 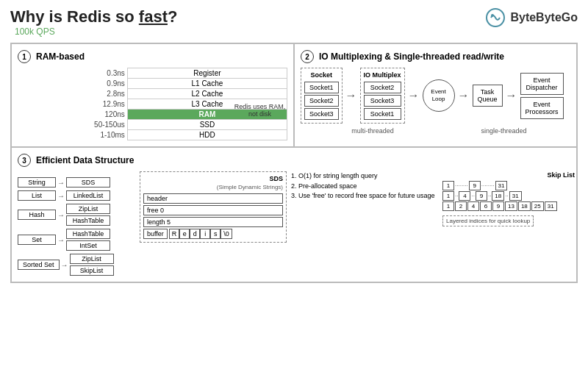 I want to click on sl-3-4: 4, so click(x=473, y=206).